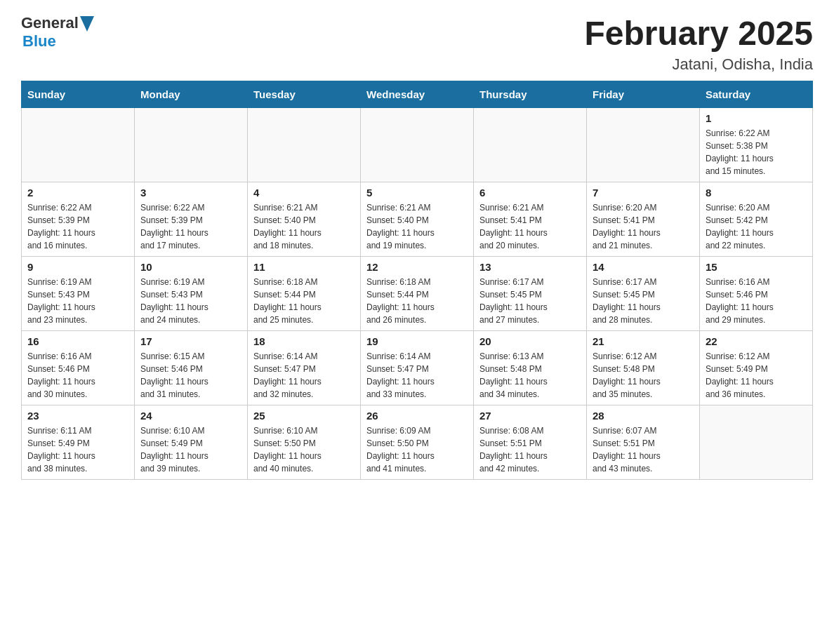  I want to click on day-info: Sunrise: 6:12 AM Sunset: 5:49 PM Dayligh…, so click(756, 375).